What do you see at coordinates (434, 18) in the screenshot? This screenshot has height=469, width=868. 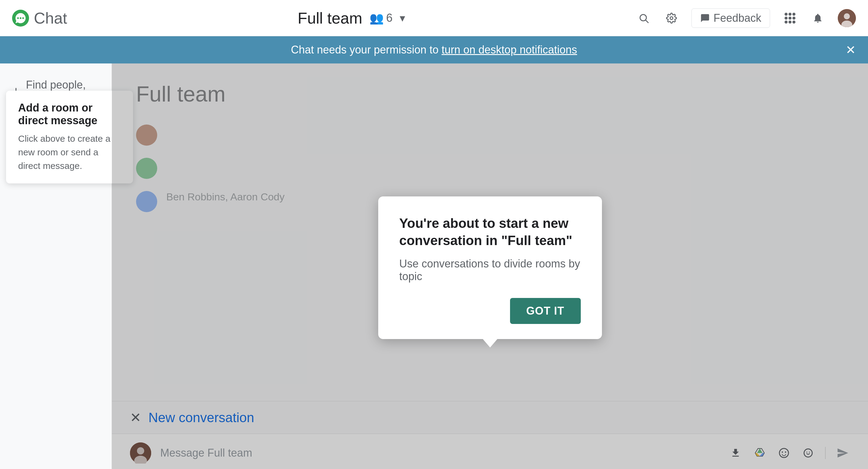 I see `header: Chat Full team 👥 6 ▾ Feedback` at bounding box center [434, 18].